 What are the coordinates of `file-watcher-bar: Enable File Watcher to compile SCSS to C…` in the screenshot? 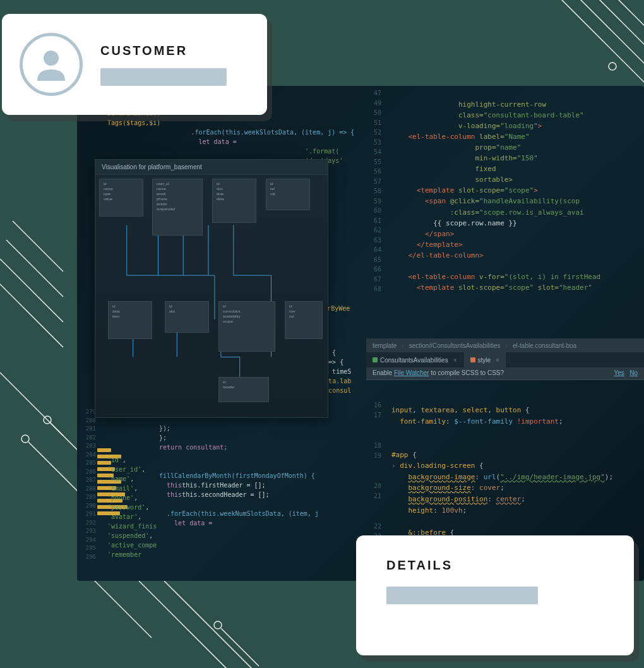 It's located at (505, 374).